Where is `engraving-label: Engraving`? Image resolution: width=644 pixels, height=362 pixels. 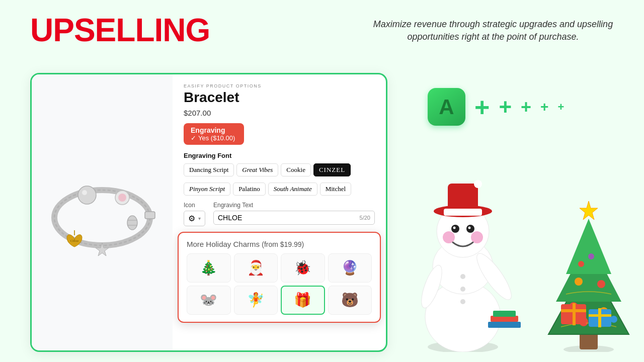
engraving-label: Engraving is located at coordinates (214, 130).